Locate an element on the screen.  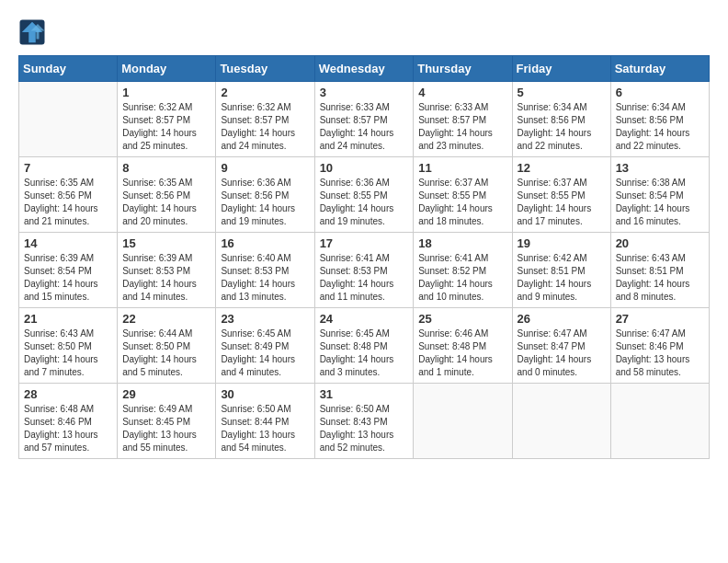
day-number: 14 is located at coordinates (68, 243).